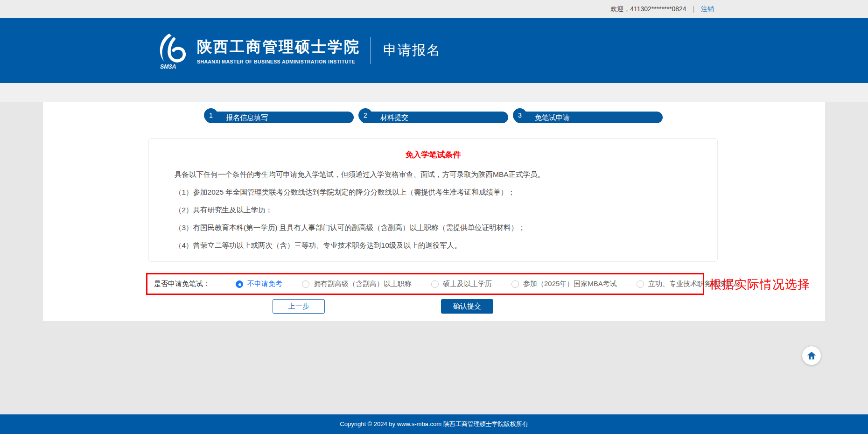 This screenshot has width=868, height=434. Describe the element at coordinates (433, 155) in the screenshot. I see `conditions-title: 免入学笔试条件` at that location.